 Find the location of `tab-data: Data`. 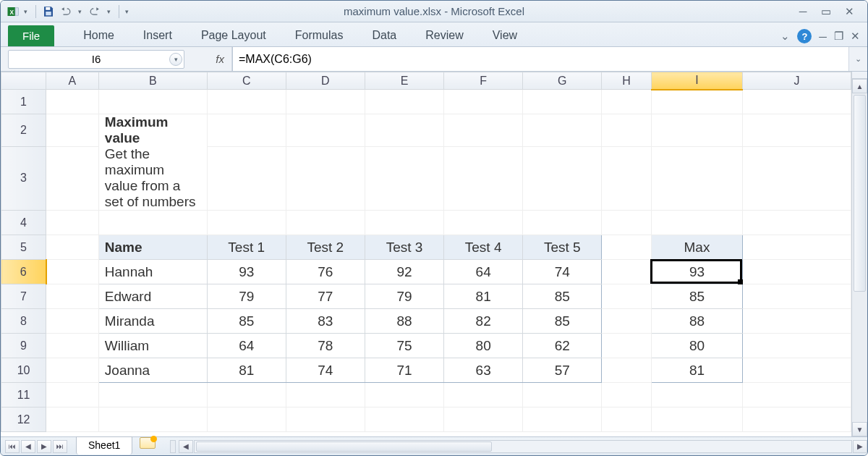

tab-data: Data is located at coordinates (384, 35).